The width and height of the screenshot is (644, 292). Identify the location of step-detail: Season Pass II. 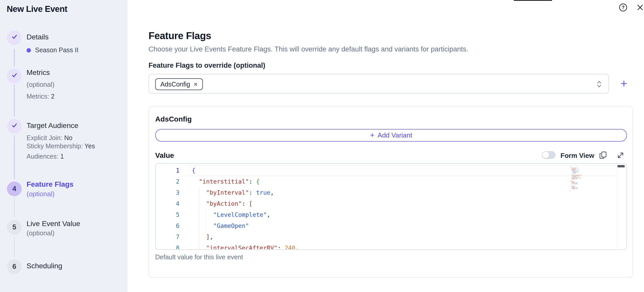
(53, 50).